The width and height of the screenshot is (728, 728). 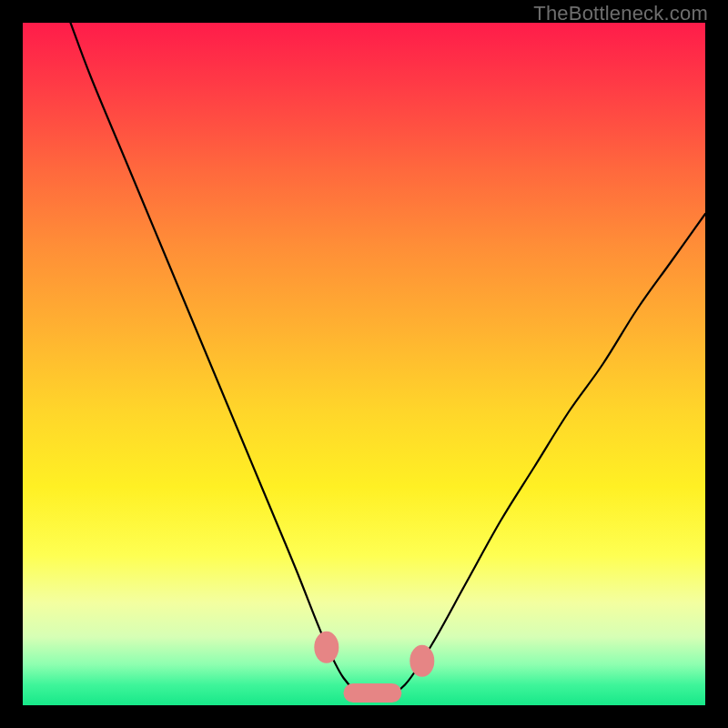 I want to click on valley-blob, so click(x=373, y=693).